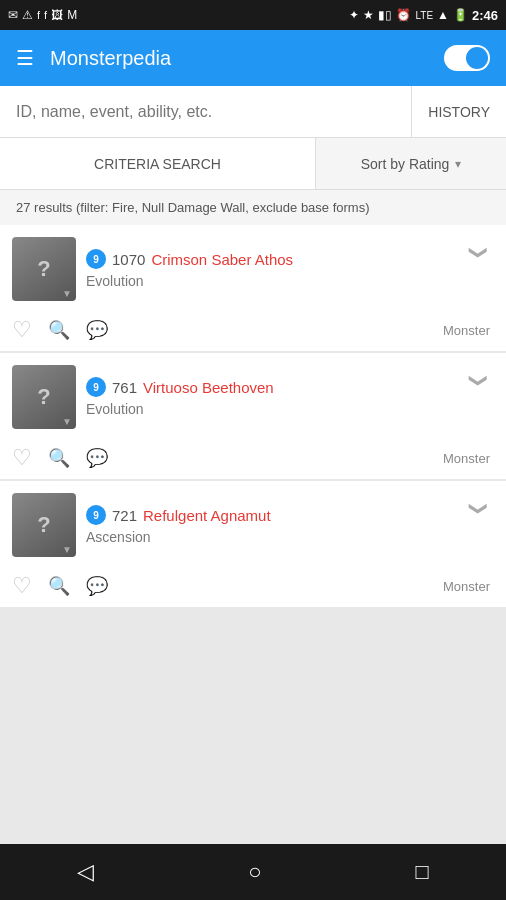  What do you see at coordinates (251, 327) in the screenshot?
I see `card-actions-1: ♡ 🔍 💬 Monster` at bounding box center [251, 327].